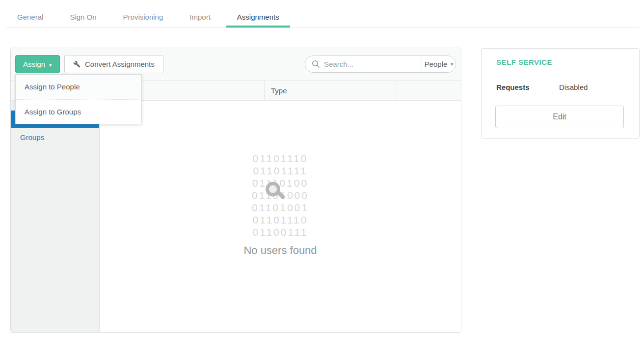 Image resolution: width=644 pixels, height=337 pixels. I want to click on binary-line: 01101001, so click(280, 207).